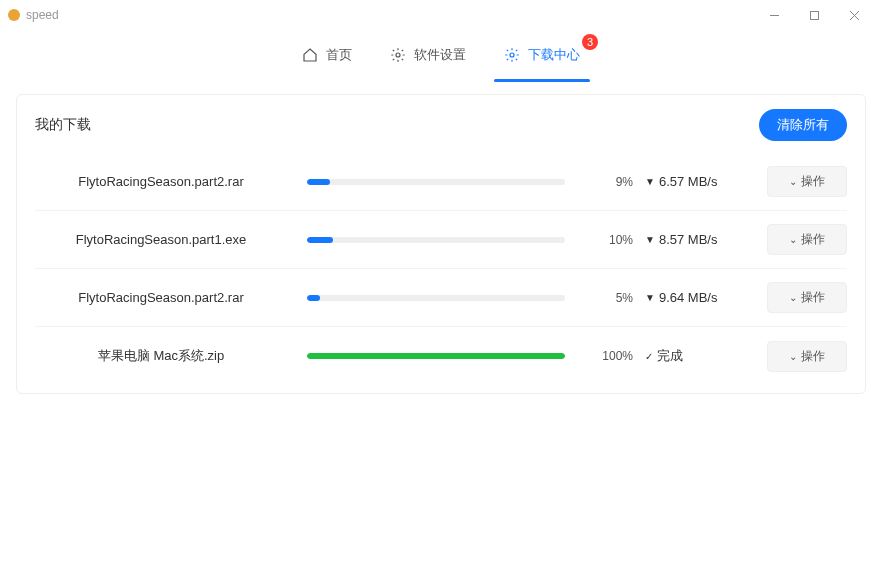 The width and height of the screenshot is (882, 581). I want to click on close-button, so click(854, 15).